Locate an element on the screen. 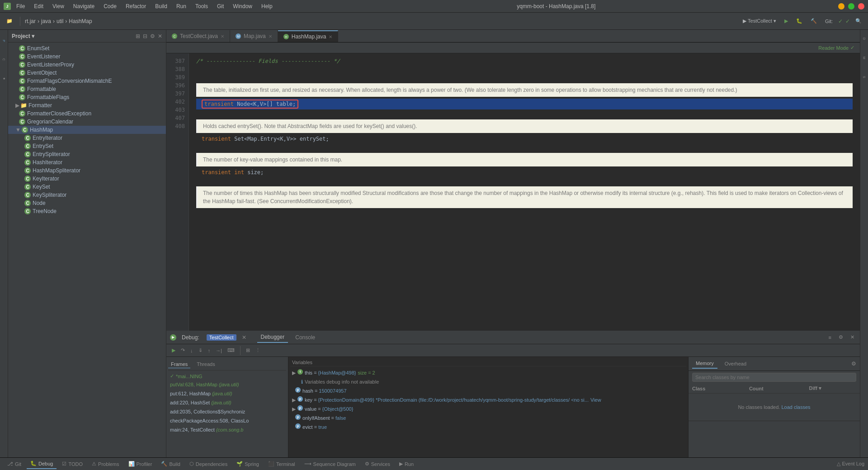  tree-item-enumset: C EnumSet is located at coordinates (87, 48).